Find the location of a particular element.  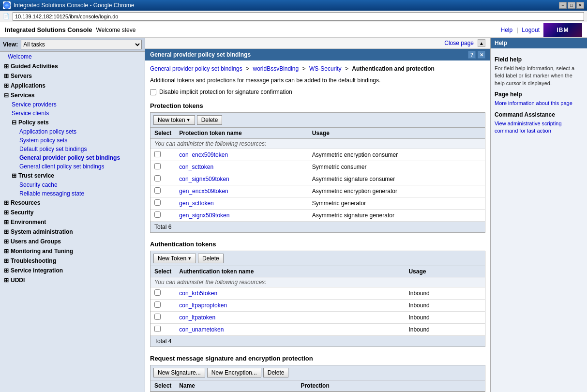

col-name-header: Protection token name is located at coordinates (241, 134).